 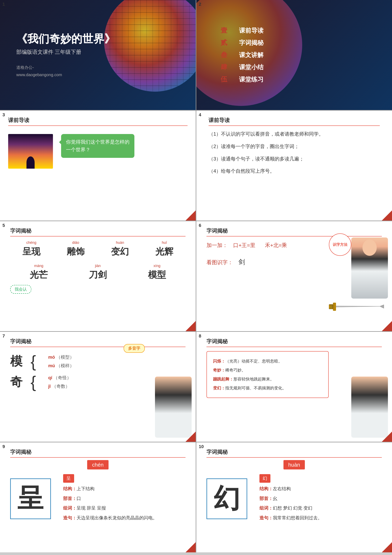 What do you see at coordinates (50, 386) in the screenshot?
I see `poly-pinyin: jī` at bounding box center [50, 386].